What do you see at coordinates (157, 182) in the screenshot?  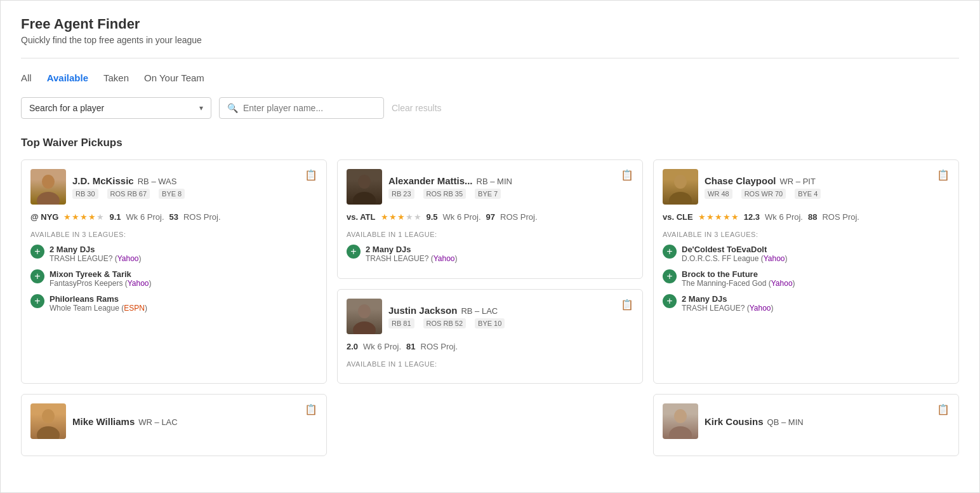 I see `player-pos-team: RB – WAS` at bounding box center [157, 182].